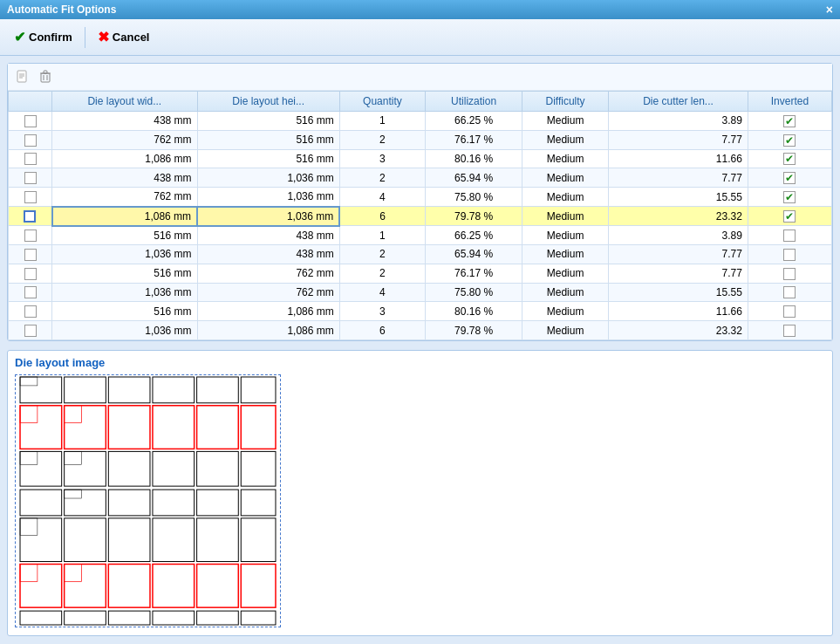 The height and width of the screenshot is (644, 840). What do you see at coordinates (126, 121) in the screenshot?
I see `width-cell: 438 mm` at bounding box center [126, 121].